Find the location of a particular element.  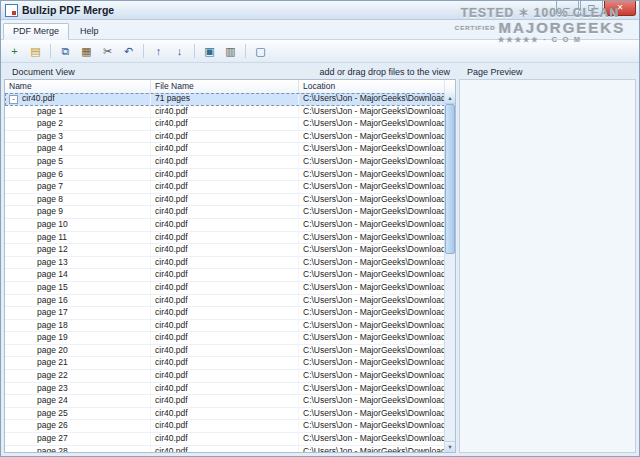

cell-file-name: 71 pages is located at coordinates (225, 99).